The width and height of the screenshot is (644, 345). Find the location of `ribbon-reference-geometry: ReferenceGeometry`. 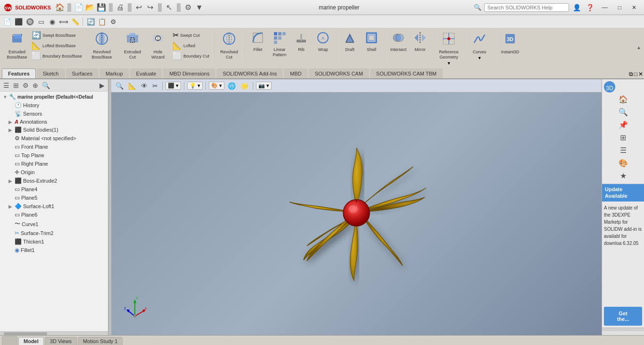

ribbon-reference-geometry: ReferenceGeometry is located at coordinates (449, 45).